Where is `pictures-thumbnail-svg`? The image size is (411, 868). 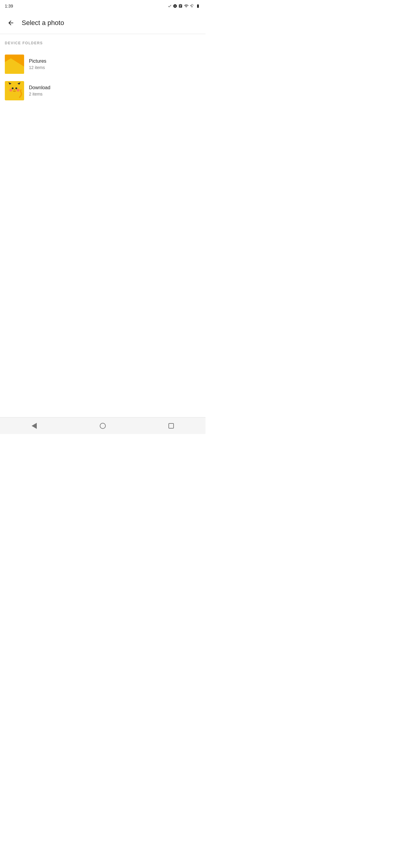 pictures-thumbnail-svg is located at coordinates (14, 64).